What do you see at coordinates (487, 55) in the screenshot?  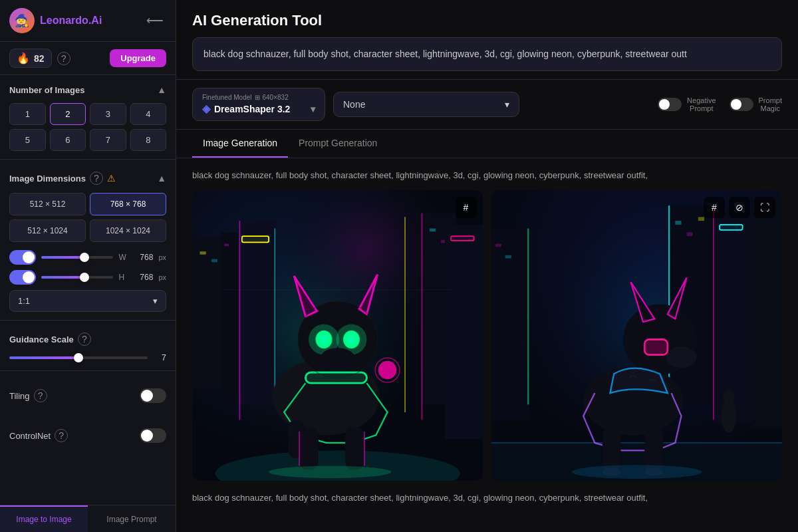 I see `prompt-input: black dog schnauzer, full body shot, cha…` at bounding box center [487, 55].